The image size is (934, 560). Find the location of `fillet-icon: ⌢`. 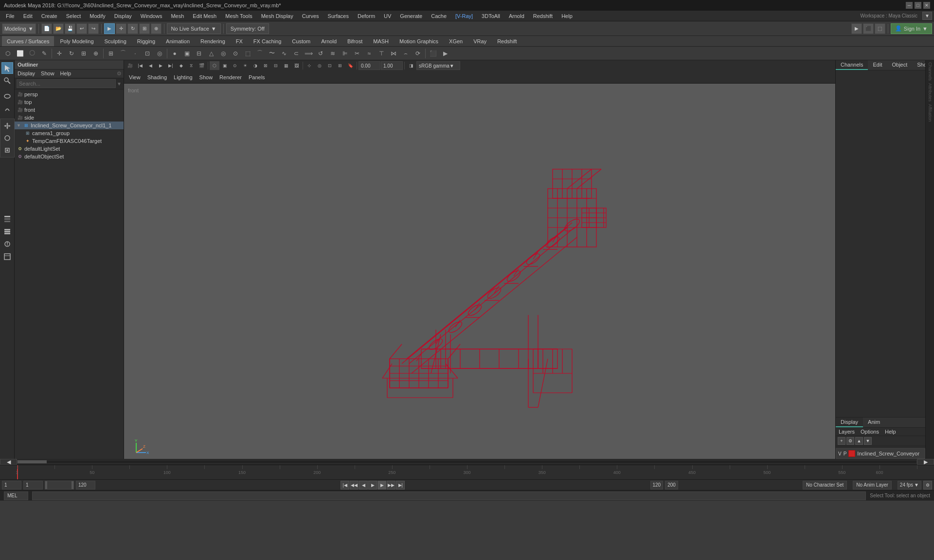

fillet-icon: ⌢ is located at coordinates (406, 53).